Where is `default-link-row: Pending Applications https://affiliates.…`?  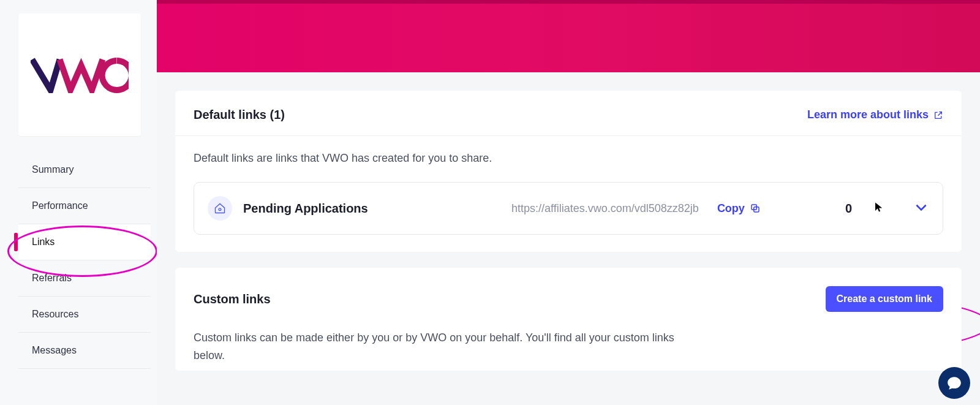
default-link-row: Pending Applications https://affiliates.… is located at coordinates (568, 208).